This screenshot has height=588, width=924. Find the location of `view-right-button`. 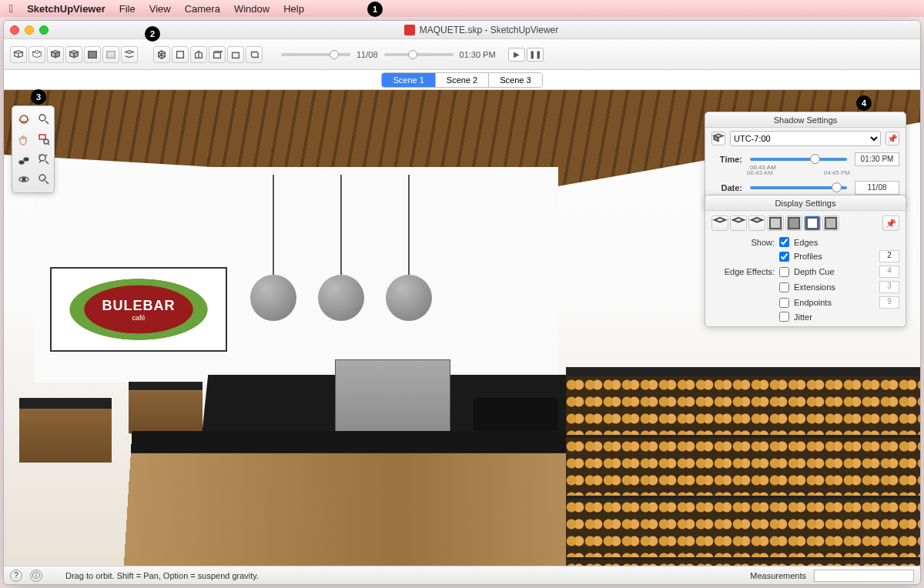

view-right-button is located at coordinates (217, 55).